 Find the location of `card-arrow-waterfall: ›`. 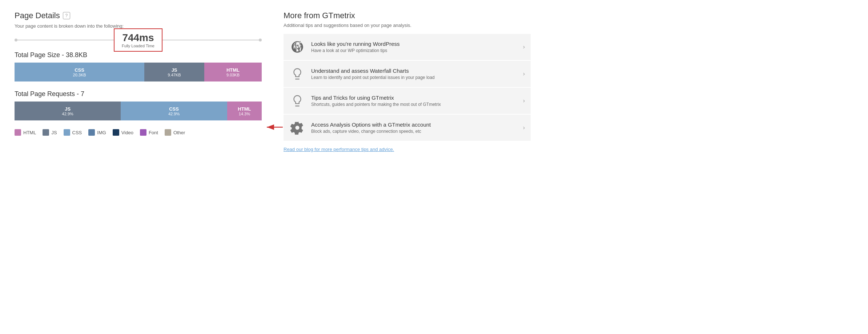

card-arrow-waterfall: › is located at coordinates (524, 74).